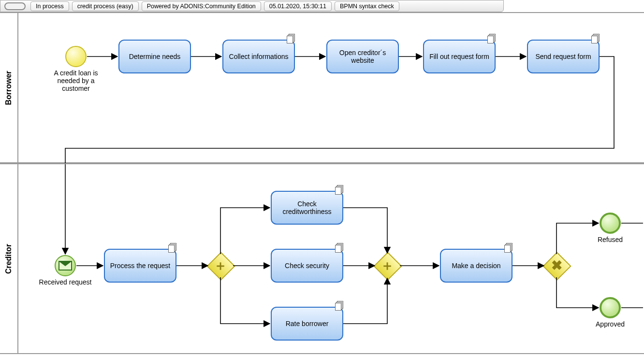  I want to click on start-event: A credit loan is needed by a customer, so click(76, 57).